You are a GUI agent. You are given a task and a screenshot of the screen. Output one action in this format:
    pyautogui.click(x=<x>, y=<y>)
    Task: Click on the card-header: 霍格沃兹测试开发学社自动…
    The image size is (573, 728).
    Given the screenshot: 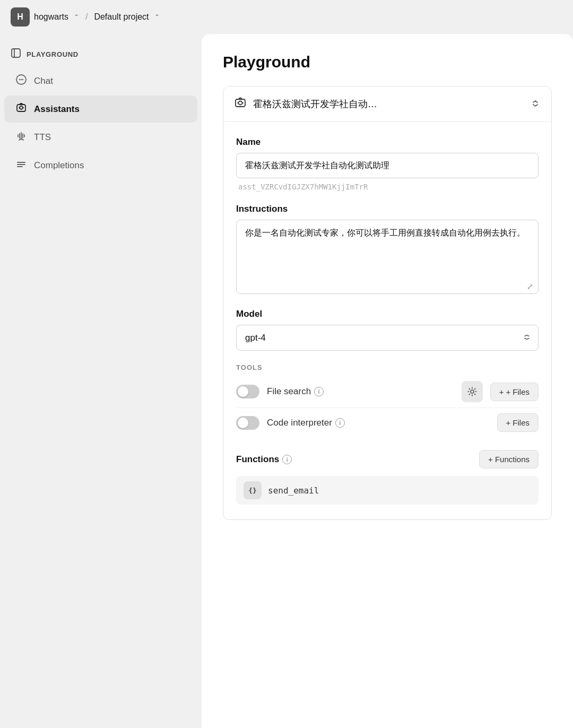 What is the action you would take?
    pyautogui.click(x=387, y=104)
    